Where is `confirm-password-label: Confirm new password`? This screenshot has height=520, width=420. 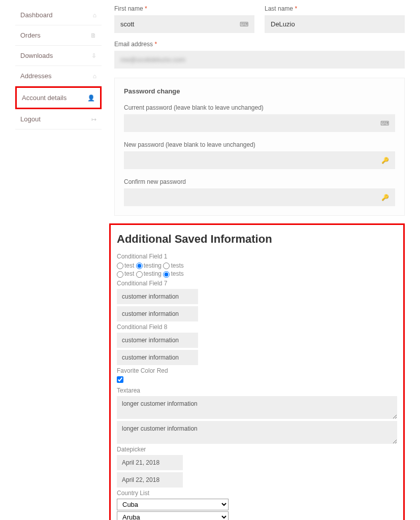
confirm-password-label: Confirm new password is located at coordinates (260, 182).